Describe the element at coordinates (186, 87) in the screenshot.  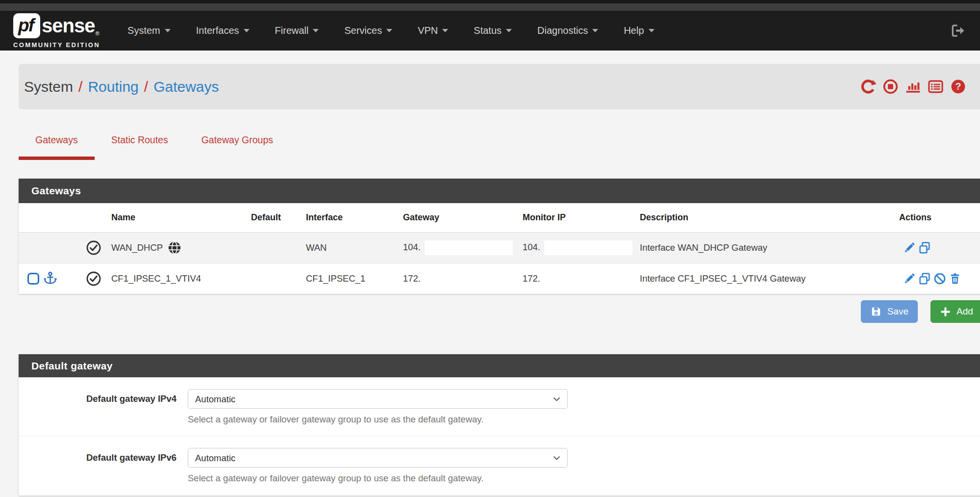
I see `breadcrumb-link-gateways: Gateways` at that location.